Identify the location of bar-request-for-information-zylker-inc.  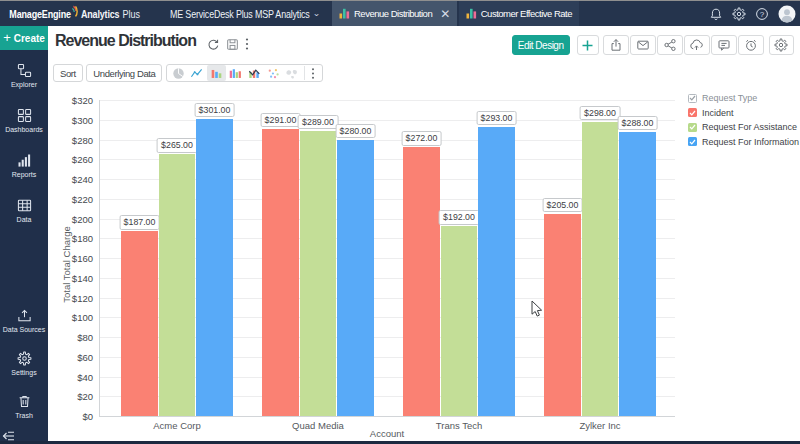
(638, 274).